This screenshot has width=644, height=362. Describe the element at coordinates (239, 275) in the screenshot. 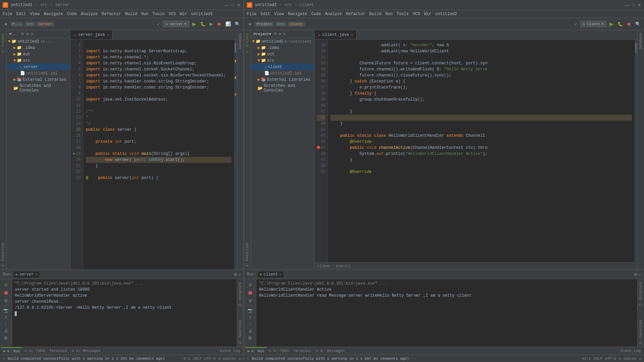

I see `run-minimize-btn: —` at that location.